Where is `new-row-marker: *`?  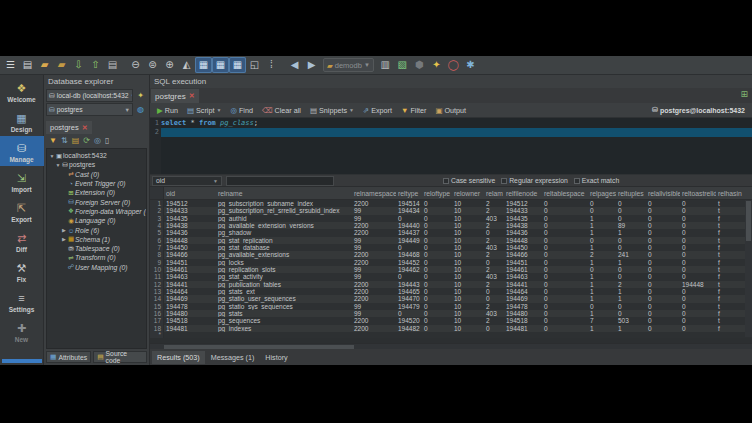
new-row-marker: * is located at coordinates (451, 335).